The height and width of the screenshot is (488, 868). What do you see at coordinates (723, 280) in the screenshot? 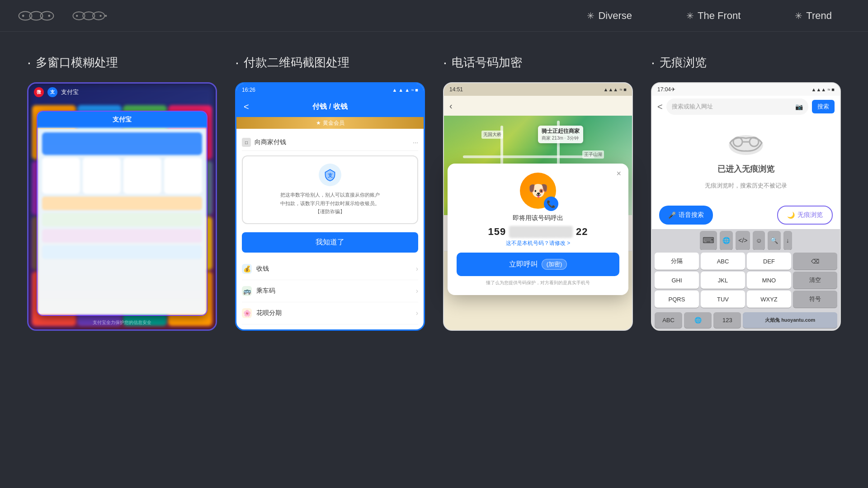
I see `key-jkl: JKL` at bounding box center [723, 280].